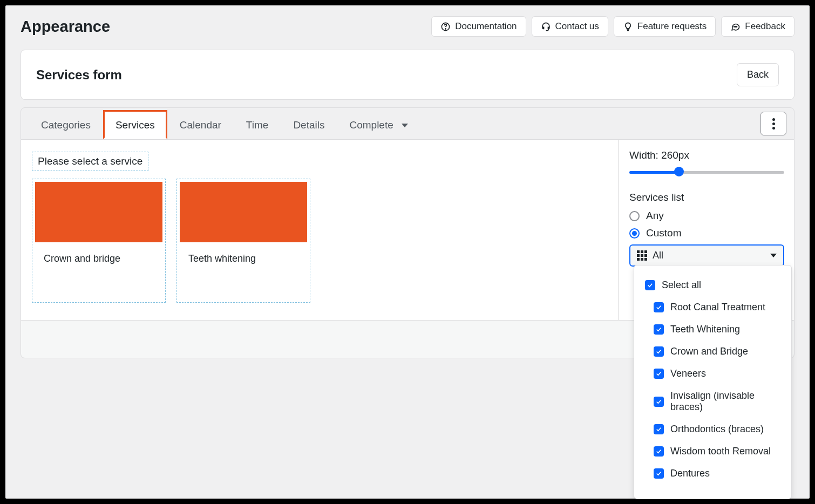  I want to click on more-options-button, so click(773, 124).